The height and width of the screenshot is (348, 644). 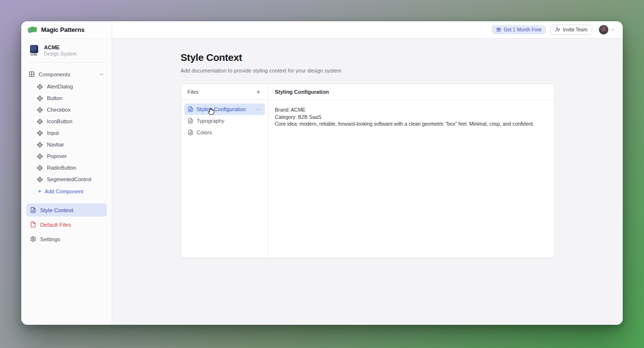 What do you see at coordinates (67, 168) in the screenshot?
I see `sidebar-item-radiobutton: RadioButton` at bounding box center [67, 168].